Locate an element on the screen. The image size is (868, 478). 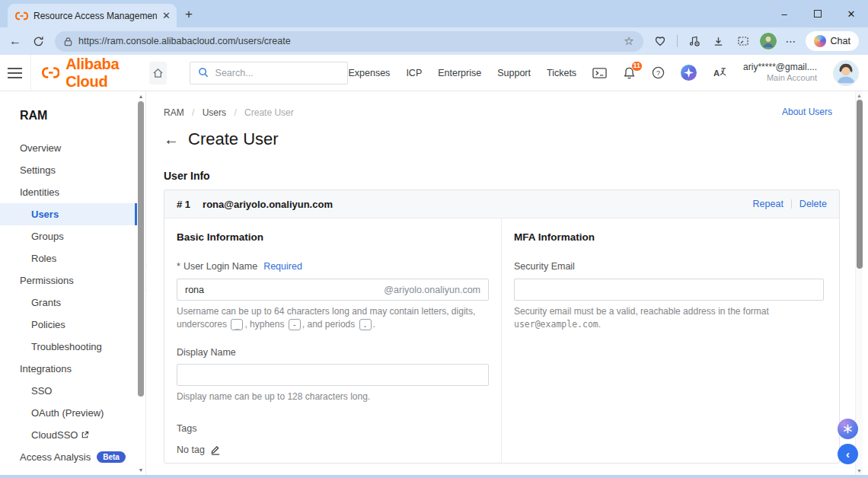
console-search is located at coordinates (270, 73).